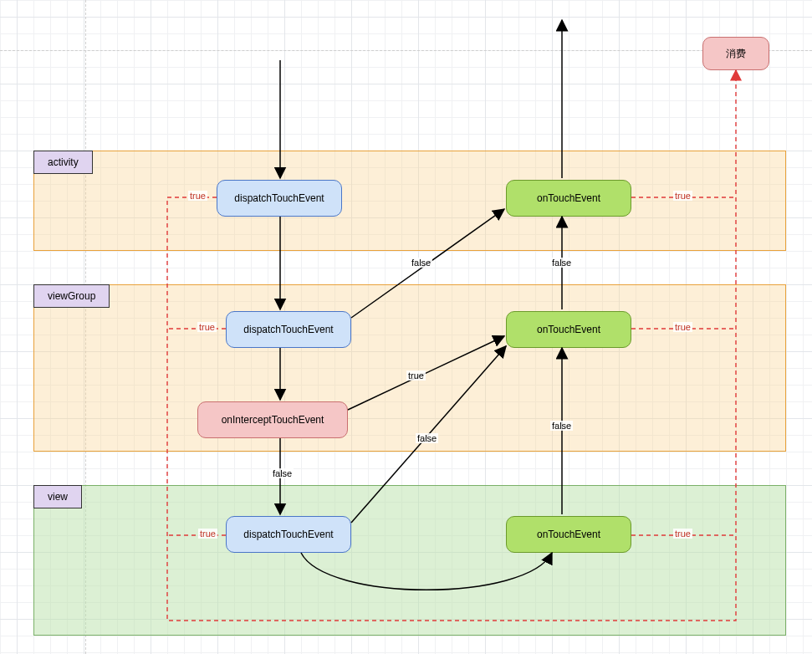 The image size is (812, 654). What do you see at coordinates (72, 296) in the screenshot?
I see `lane-label-viewgroup: viewGroup` at bounding box center [72, 296].